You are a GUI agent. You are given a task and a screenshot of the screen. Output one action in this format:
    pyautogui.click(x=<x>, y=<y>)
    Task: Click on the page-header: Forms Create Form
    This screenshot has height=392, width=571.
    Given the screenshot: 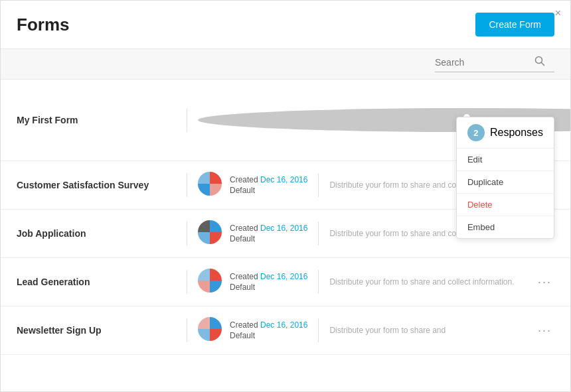 What is the action you would take?
    pyautogui.click(x=286, y=25)
    